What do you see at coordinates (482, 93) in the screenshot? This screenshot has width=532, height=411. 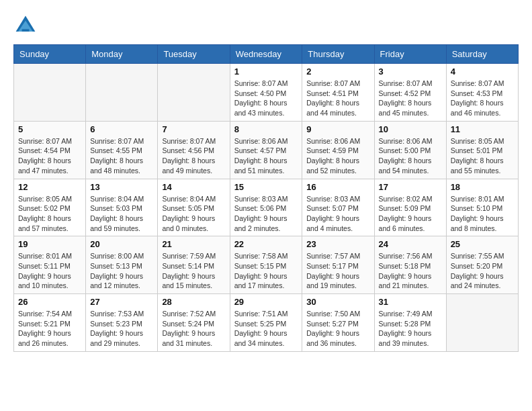 I see `calendar-day-cell: 4Sunrise: 8:07 AM Sunset: 4:53 PM Daylig…` at bounding box center [482, 93].